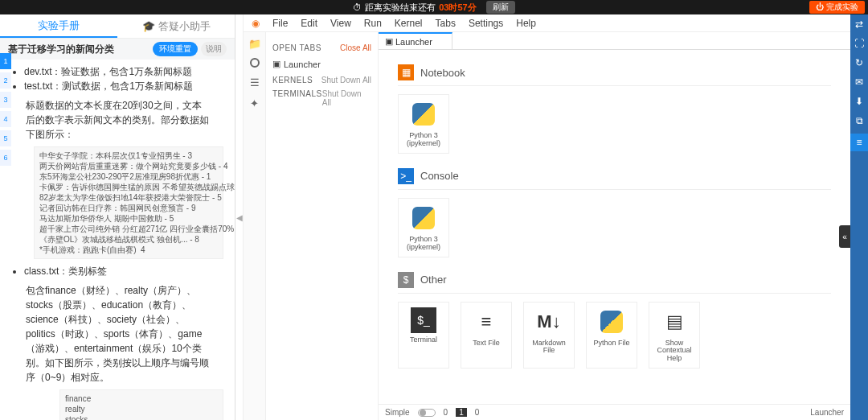  I want to click on copy-icon: ⧉, so click(859, 121).